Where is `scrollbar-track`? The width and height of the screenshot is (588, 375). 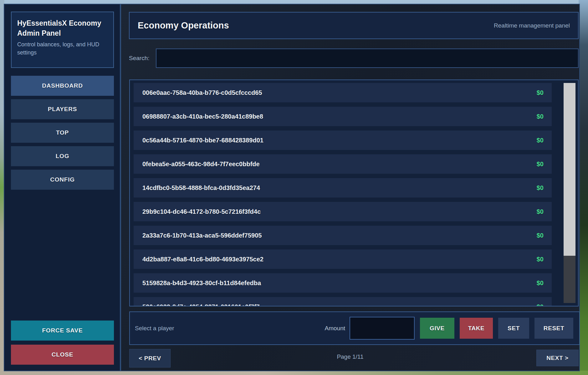 scrollbar-track is located at coordinates (570, 193).